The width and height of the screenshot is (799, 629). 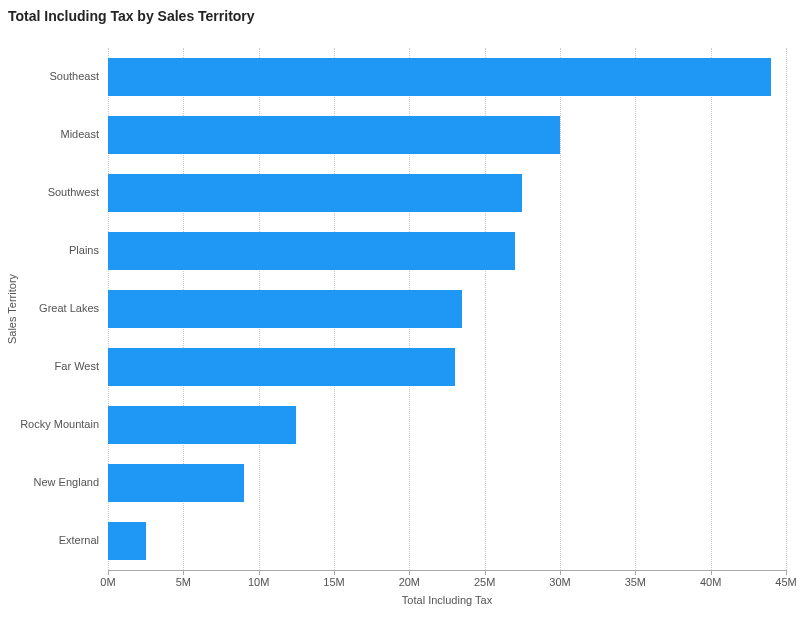 What do you see at coordinates (108, 582) in the screenshot?
I see `x-tick-label: 0M` at bounding box center [108, 582].